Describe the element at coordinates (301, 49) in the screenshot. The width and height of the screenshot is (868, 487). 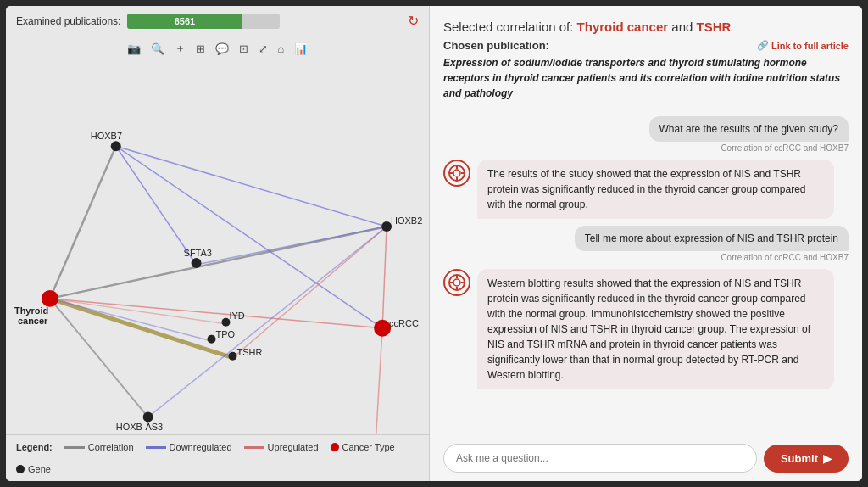
I see `chart-icon: 📊` at that location.